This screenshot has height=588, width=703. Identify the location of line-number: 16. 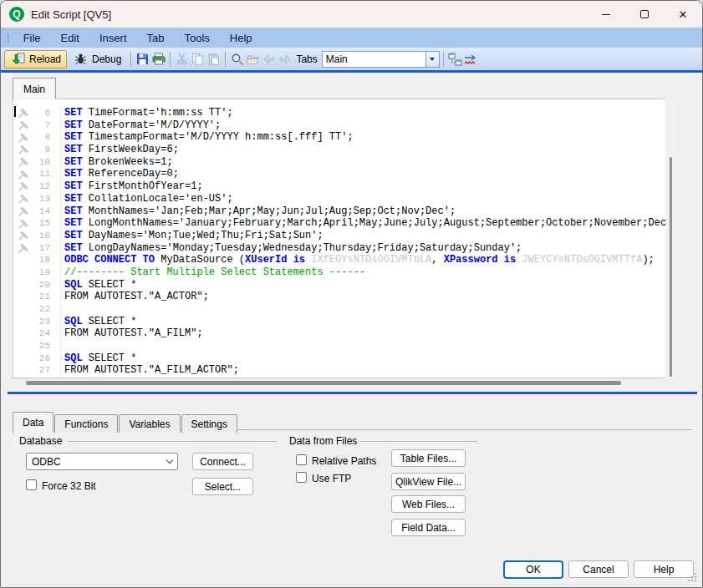
(42, 236).